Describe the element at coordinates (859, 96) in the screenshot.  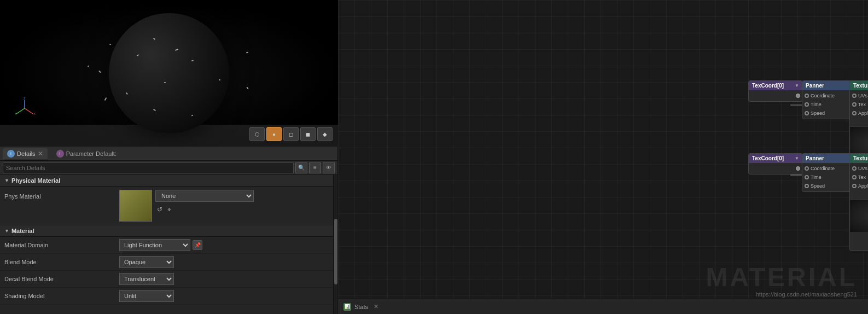
I see `ts1-pin-uvs: UVs RGB` at that location.